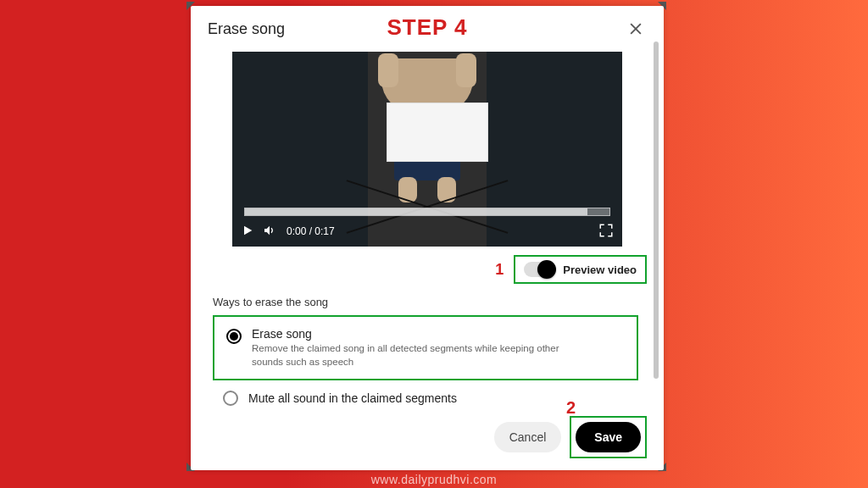  I want to click on option-title: Mute all sound in the claimed segments, so click(353, 398).